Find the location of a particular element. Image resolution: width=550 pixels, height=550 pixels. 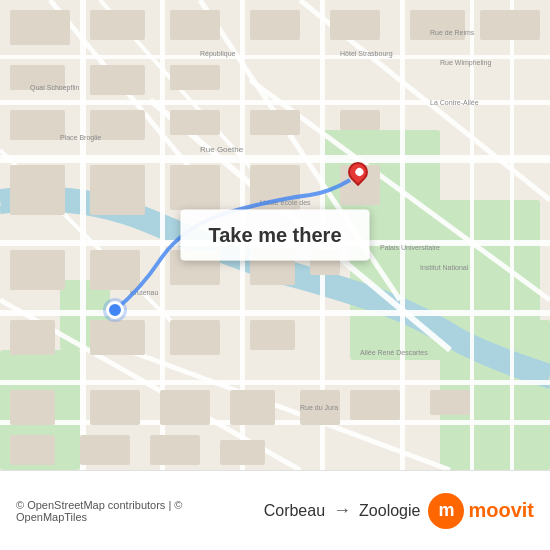

route-arrow: → is located at coordinates (342, 510).